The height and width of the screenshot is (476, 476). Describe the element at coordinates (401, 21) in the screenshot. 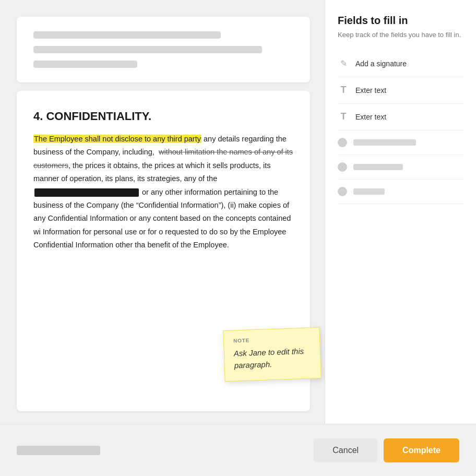

I see `fields-title: Fields to fill in` at that location.